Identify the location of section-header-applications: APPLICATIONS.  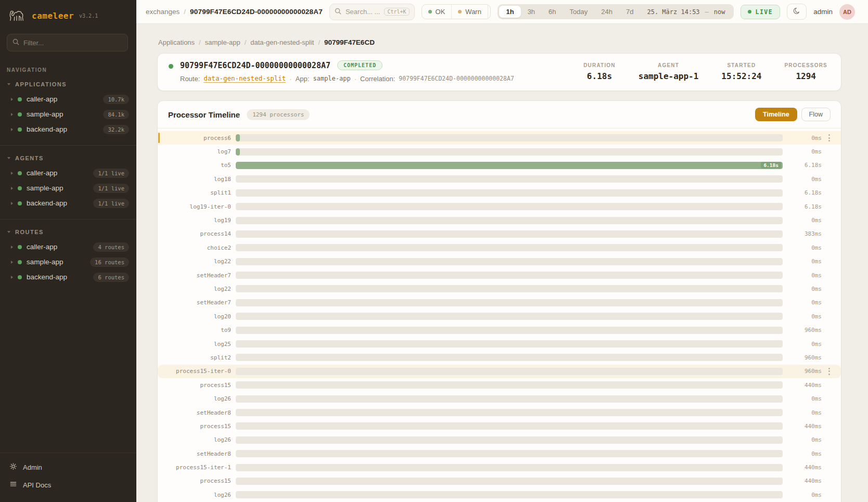
(68, 84).